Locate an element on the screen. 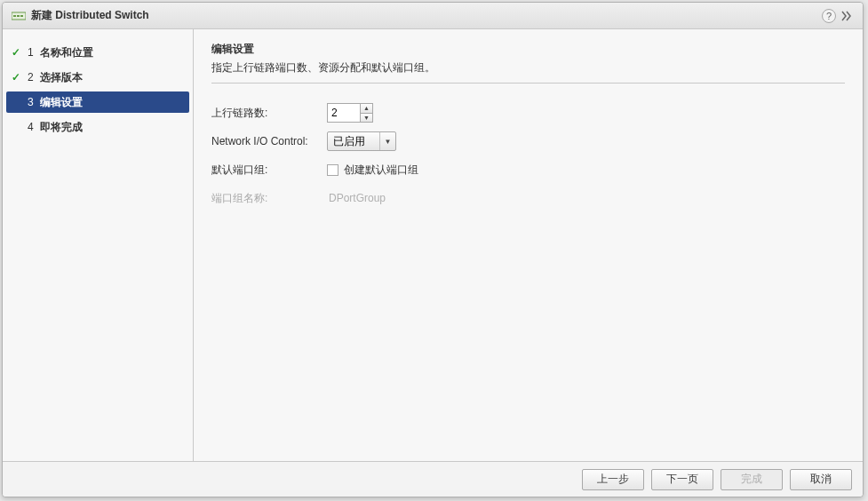  create-default-pg-checkbox is located at coordinates (332, 171).